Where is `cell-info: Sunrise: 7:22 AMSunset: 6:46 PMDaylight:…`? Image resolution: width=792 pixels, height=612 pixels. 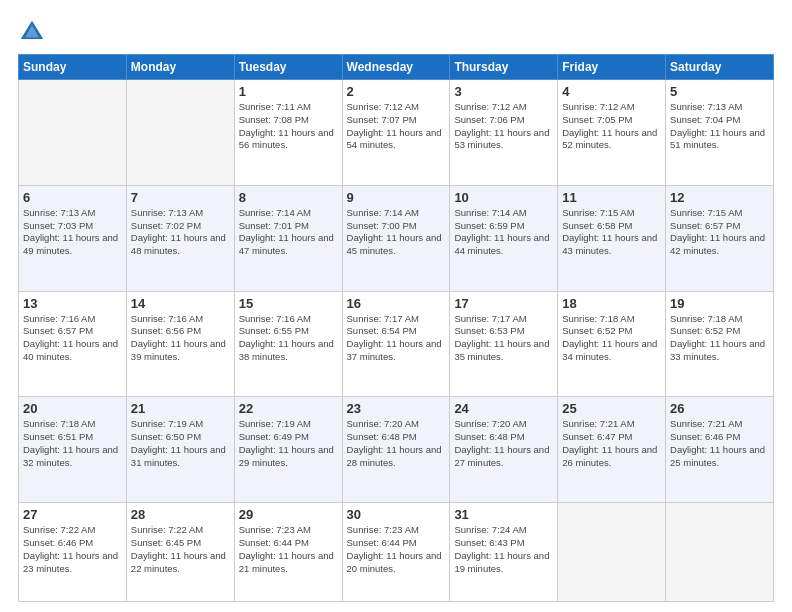
cell-info: Sunrise: 7:22 AMSunset: 6:46 PMDaylight:… is located at coordinates (72, 550).